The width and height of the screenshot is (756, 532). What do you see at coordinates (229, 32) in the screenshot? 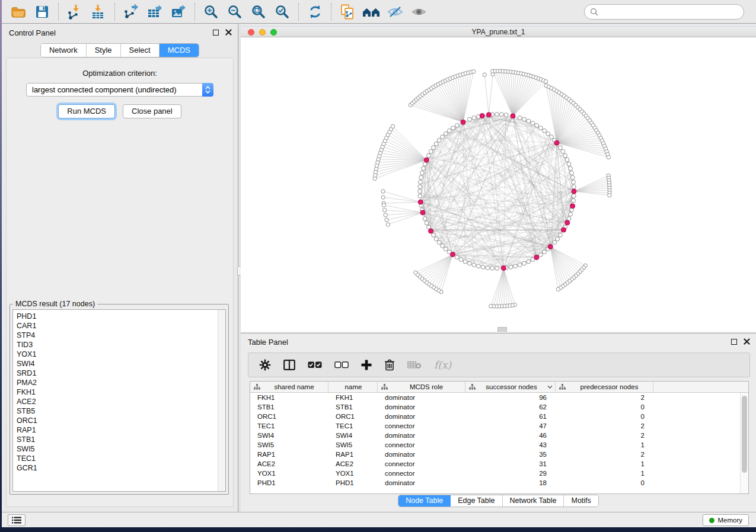
I see `close-panel-button` at bounding box center [229, 32].